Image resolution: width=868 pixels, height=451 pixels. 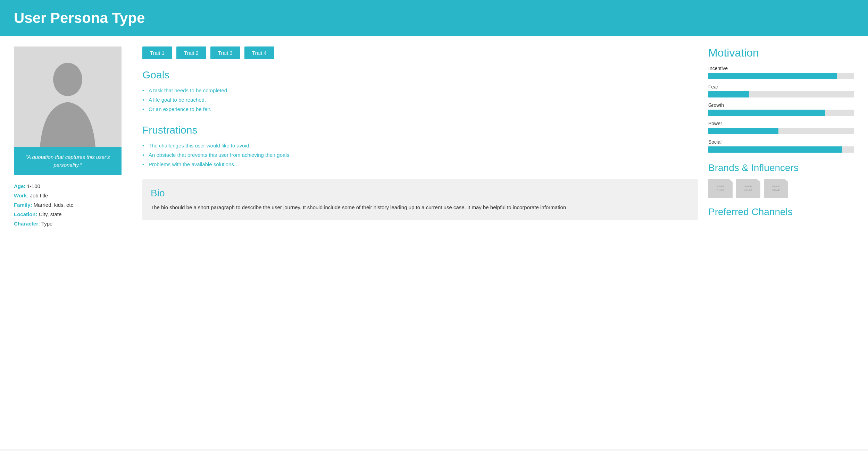 What do you see at coordinates (781, 142) in the screenshot?
I see `motivation-label: Social` at bounding box center [781, 142].